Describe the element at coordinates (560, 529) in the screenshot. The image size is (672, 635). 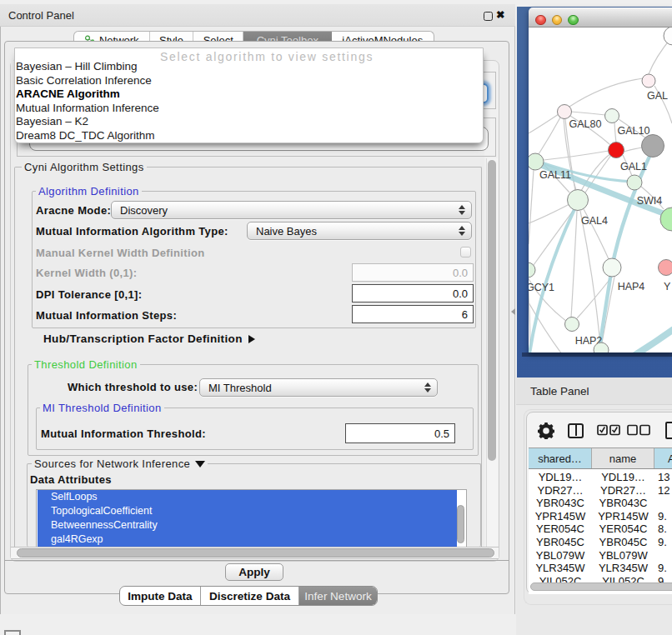
I see `table-cell: YER054C` at that location.